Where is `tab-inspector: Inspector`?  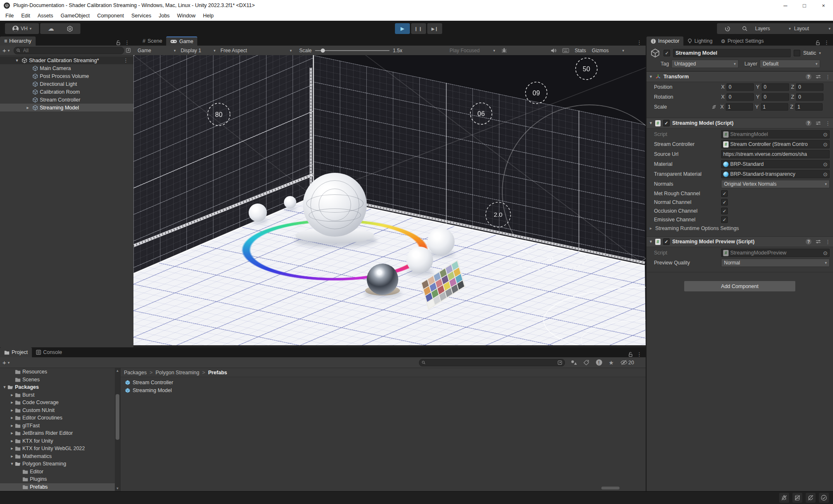
tab-inspector: Inspector is located at coordinates (665, 41).